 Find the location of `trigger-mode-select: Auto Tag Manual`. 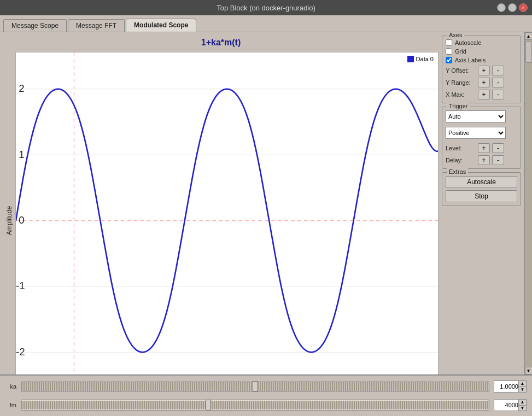

trigger-mode-select: Auto Tag Manual is located at coordinates (476, 116).